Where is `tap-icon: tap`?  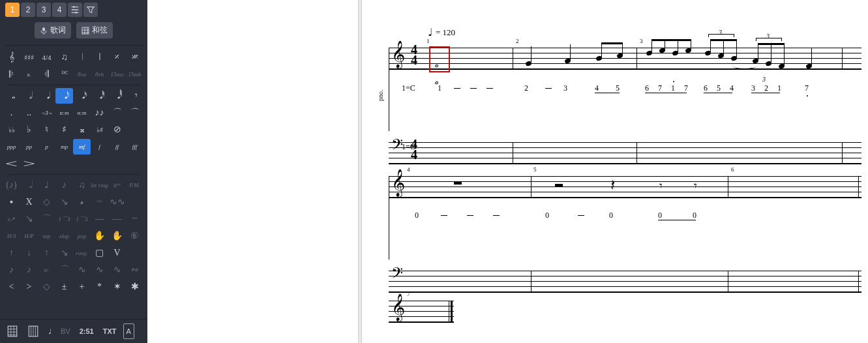
tap-icon: tap is located at coordinates (47, 236).